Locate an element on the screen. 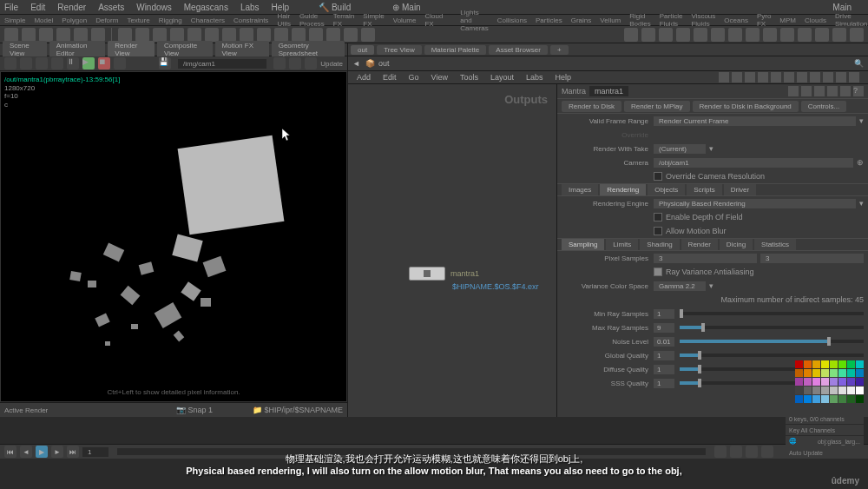 The width and height of the screenshot is (868, 489). min-ray-input: 1 is located at coordinates (664, 314).